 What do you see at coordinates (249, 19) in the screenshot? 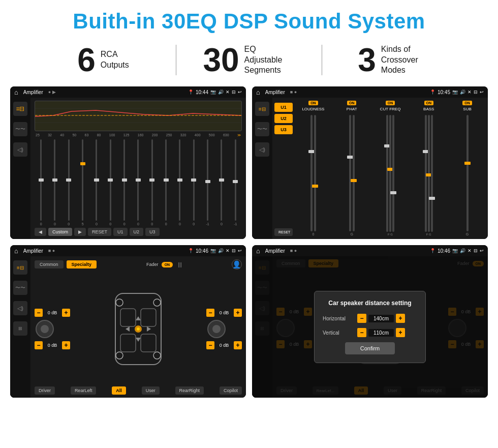
I see `page-title: Buith-in 30EQ DSP Sound System` at bounding box center [249, 19].